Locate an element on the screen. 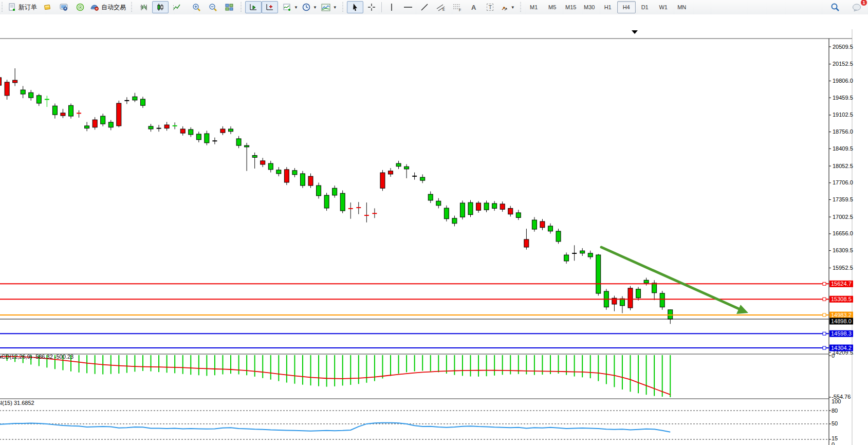 The height and width of the screenshot is (445, 868). horizontal-line-button is located at coordinates (408, 7).